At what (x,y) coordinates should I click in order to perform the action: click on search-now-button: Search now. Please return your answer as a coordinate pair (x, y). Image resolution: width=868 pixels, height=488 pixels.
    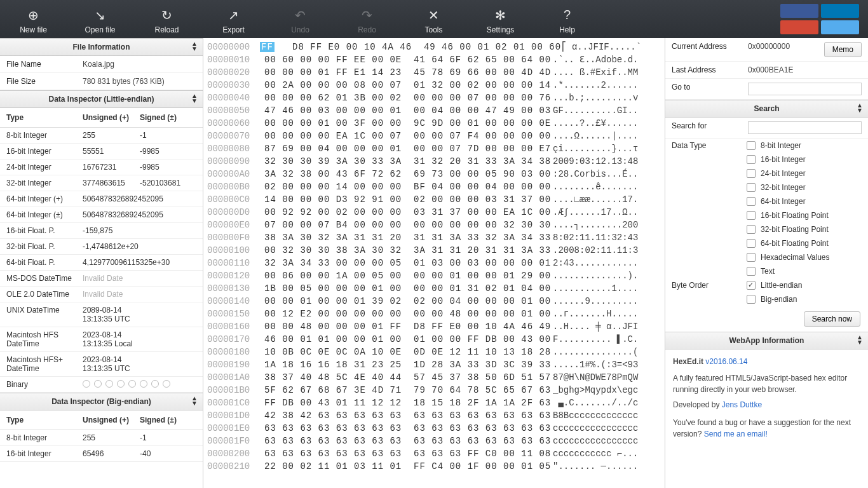
    Looking at the image, I should click on (832, 319).